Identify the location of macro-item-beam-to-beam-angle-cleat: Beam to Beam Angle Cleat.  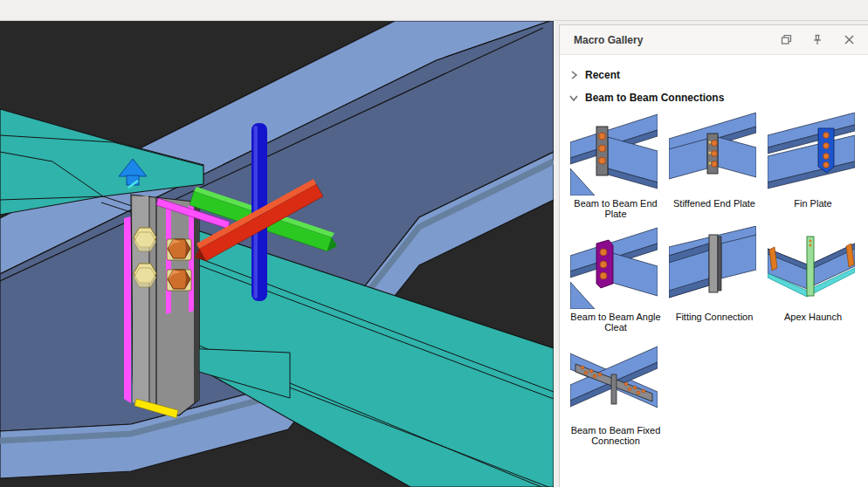
(620, 279).